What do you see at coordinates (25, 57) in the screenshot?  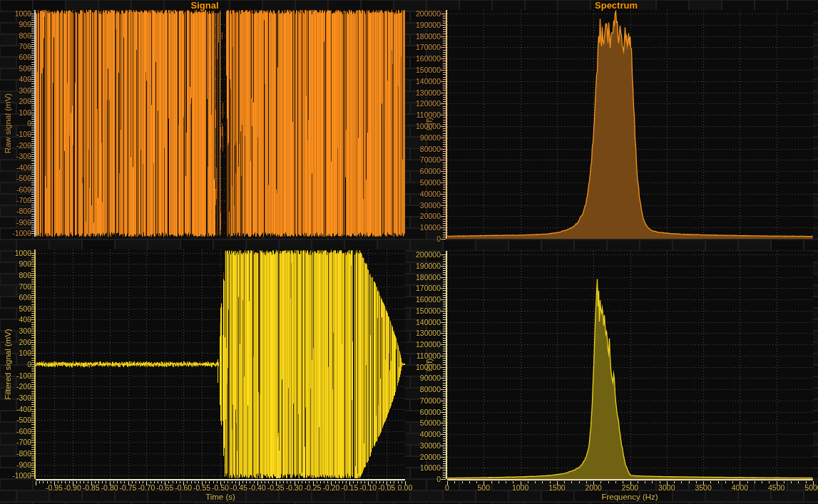 I see `tick-label: 600` at bounding box center [25, 57].